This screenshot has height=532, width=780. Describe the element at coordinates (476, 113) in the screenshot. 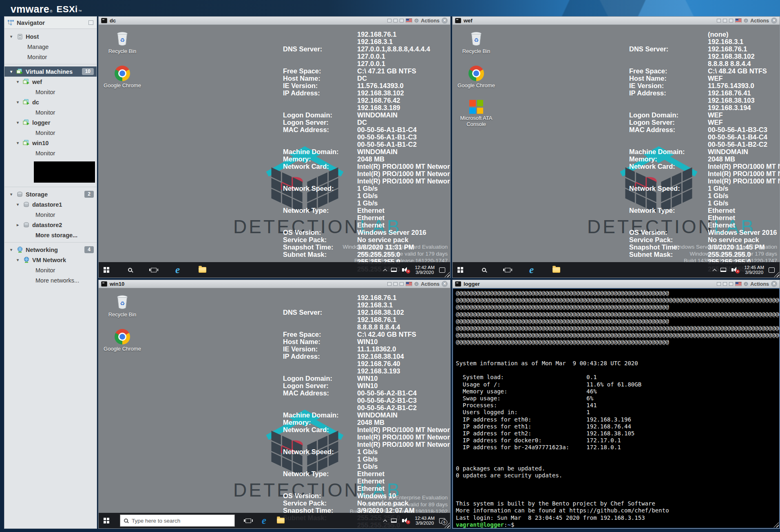

I see `desktop-icon-ata-console: Microsoft ATA Console` at that location.